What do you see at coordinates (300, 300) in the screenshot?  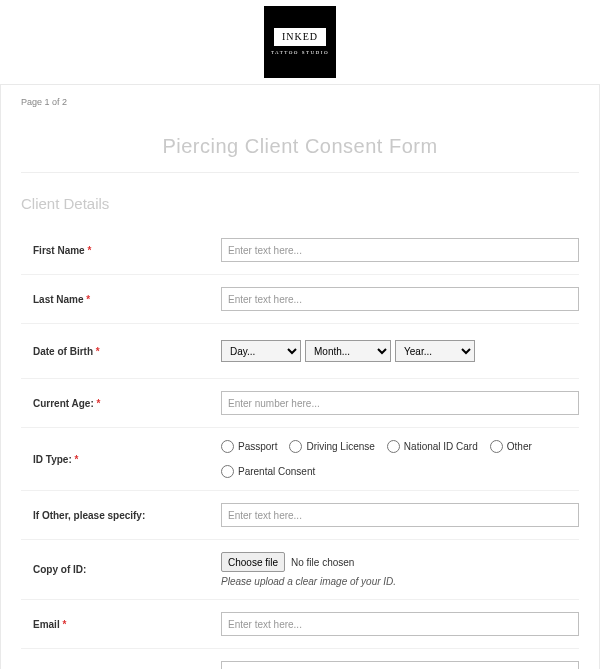 I see `row-last-name: Last Name *` at bounding box center [300, 300].